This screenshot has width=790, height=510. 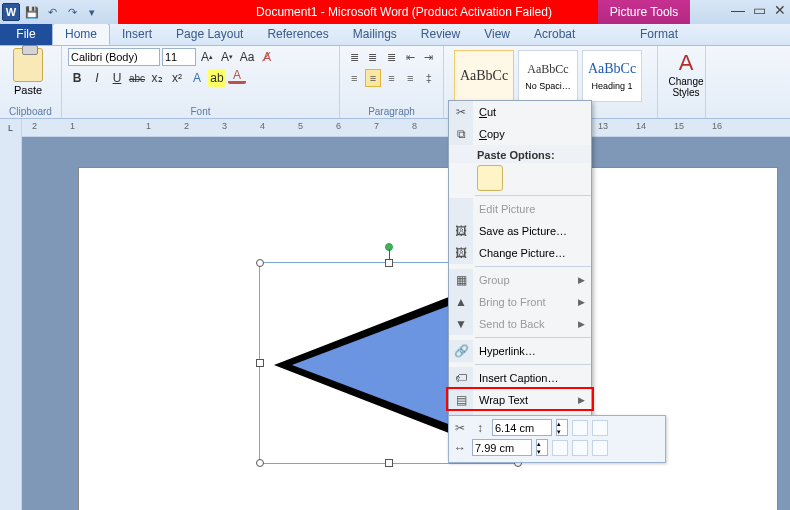 What do you see at coordinates (428, 57) in the screenshot?
I see `increase-indent-icon: ⇥` at bounding box center [428, 57].